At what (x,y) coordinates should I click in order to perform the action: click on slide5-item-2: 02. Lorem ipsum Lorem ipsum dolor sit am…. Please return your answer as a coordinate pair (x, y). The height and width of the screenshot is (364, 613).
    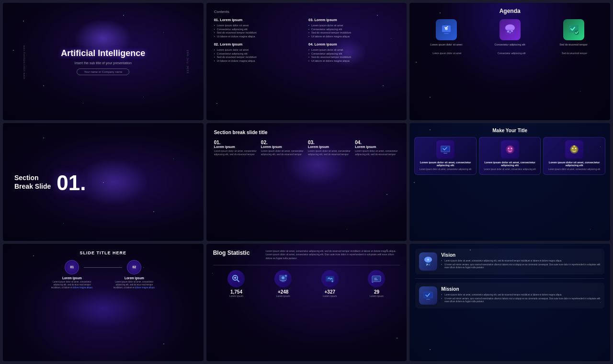
    Looking at the image, I should click on (283, 148).